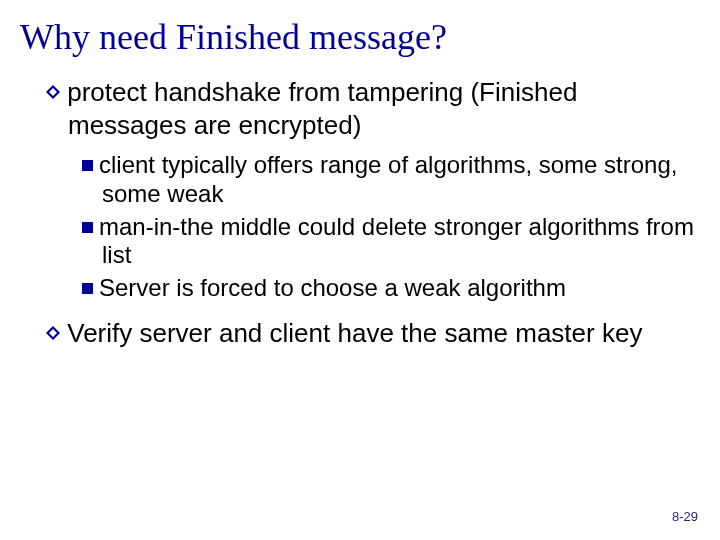  What do you see at coordinates (396, 241) in the screenshot?
I see `bullet-text: man-in-the middle could delete stronger …` at bounding box center [396, 241].